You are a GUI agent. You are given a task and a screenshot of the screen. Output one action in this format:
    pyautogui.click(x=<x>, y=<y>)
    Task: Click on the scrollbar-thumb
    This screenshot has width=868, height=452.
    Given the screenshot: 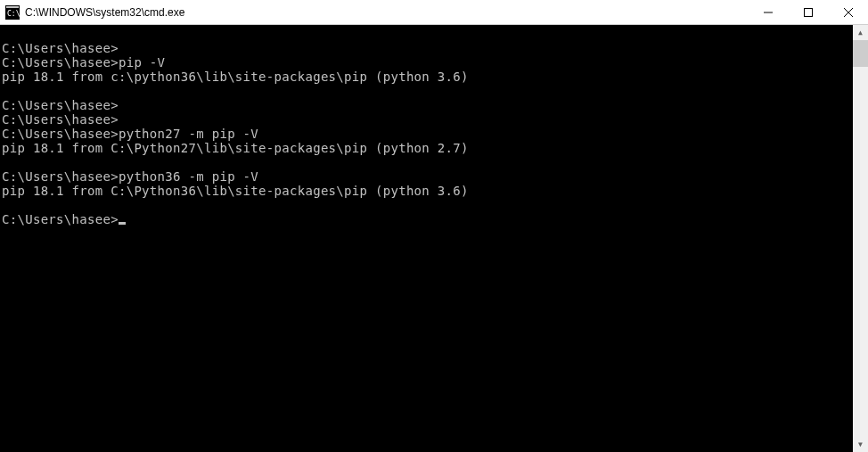 What is the action you would take?
    pyautogui.click(x=861, y=53)
    